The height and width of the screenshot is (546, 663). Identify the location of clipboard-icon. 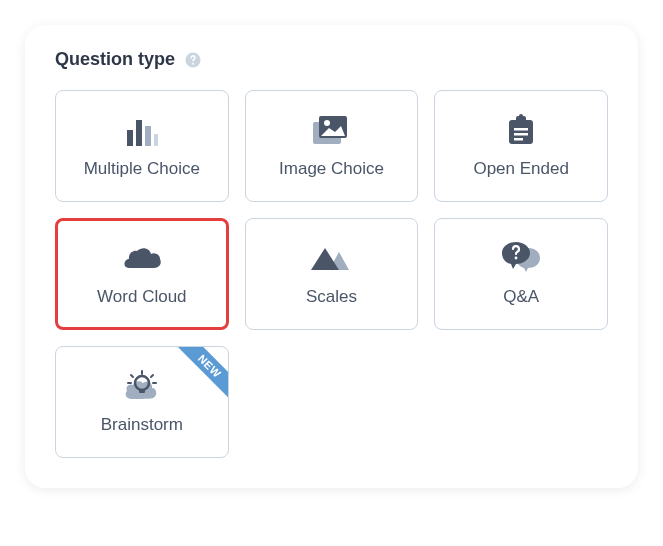
(521, 131).